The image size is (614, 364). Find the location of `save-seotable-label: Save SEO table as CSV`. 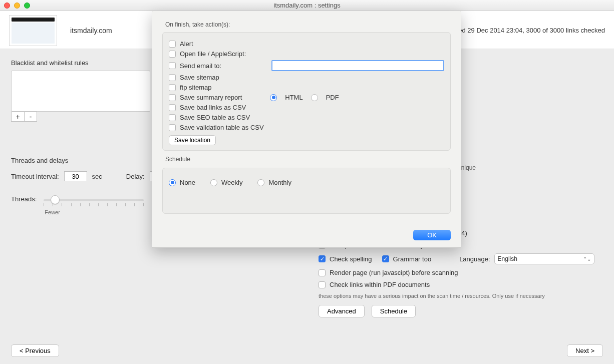

save-seotable-label: Save SEO table as CSV is located at coordinates (215, 117).